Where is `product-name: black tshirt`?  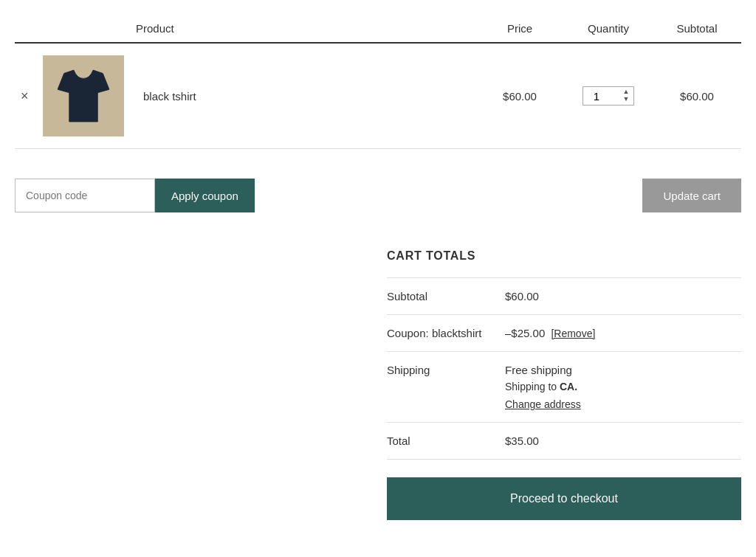
product-name: black tshirt is located at coordinates (166, 96).